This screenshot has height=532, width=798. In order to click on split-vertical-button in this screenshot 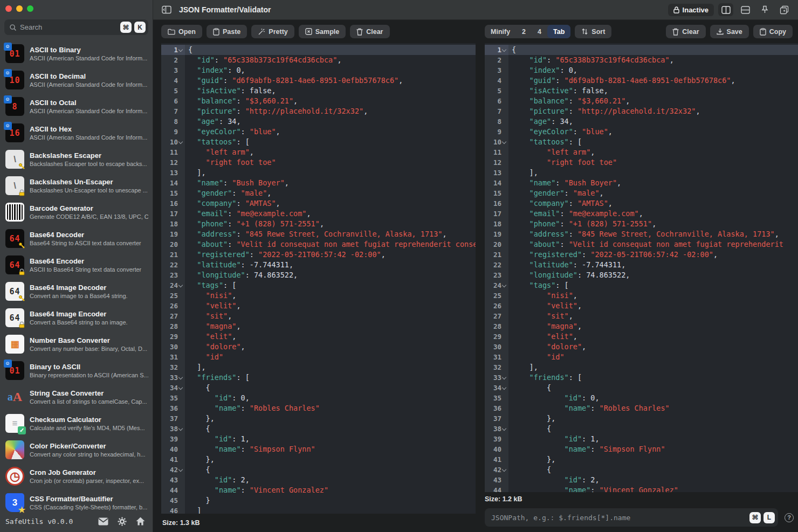, I will do `click(726, 10)`.